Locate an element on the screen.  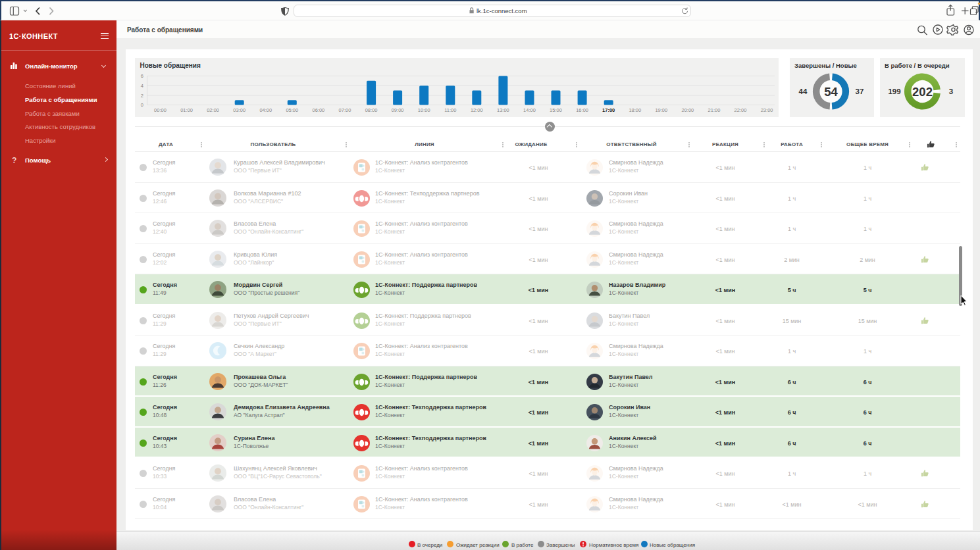
svg-text: 08:00 is located at coordinates (371, 111).